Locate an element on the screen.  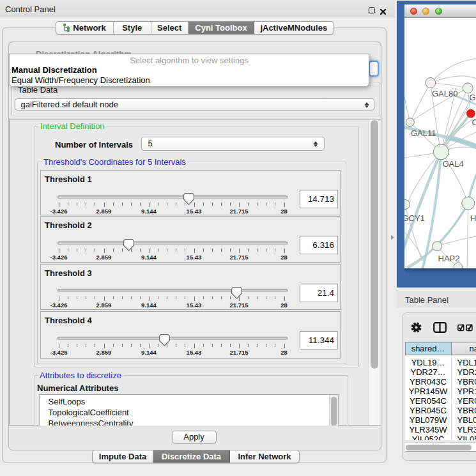
table-row: YLR345WYLR34 is located at coordinates (441, 429).